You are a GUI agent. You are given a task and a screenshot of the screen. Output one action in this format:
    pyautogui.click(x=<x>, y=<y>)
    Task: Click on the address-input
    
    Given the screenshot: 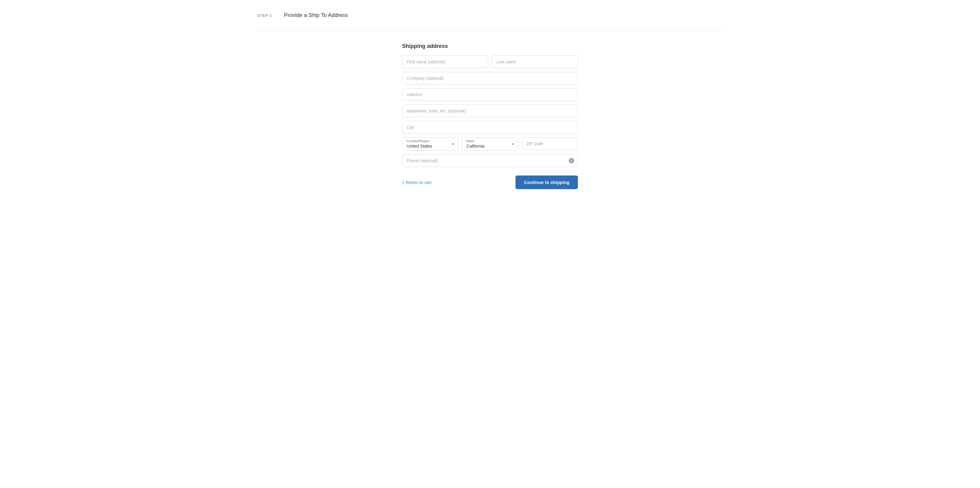 What is the action you would take?
    pyautogui.click(x=490, y=94)
    